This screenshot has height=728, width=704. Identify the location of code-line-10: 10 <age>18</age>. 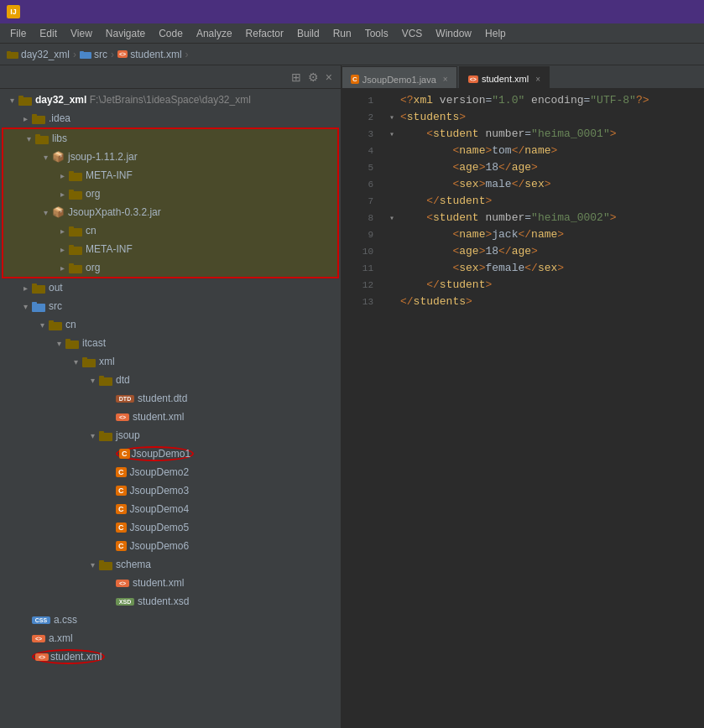
(523, 253).